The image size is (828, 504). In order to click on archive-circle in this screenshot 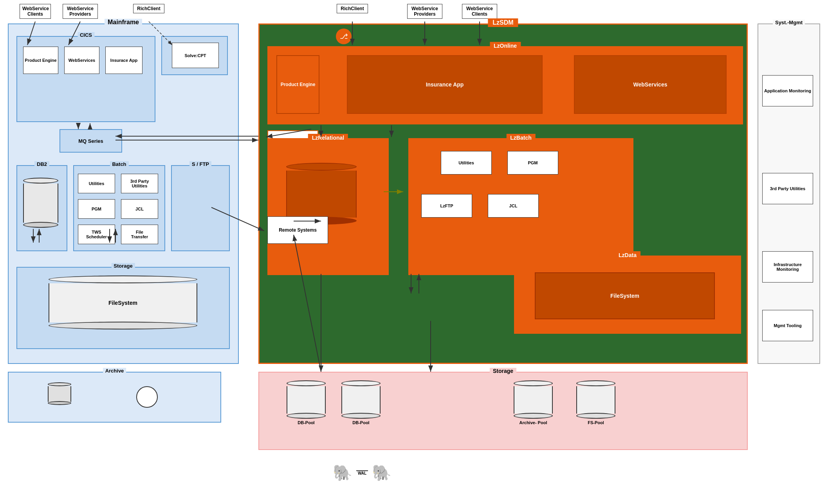, I will do `click(147, 397)`.